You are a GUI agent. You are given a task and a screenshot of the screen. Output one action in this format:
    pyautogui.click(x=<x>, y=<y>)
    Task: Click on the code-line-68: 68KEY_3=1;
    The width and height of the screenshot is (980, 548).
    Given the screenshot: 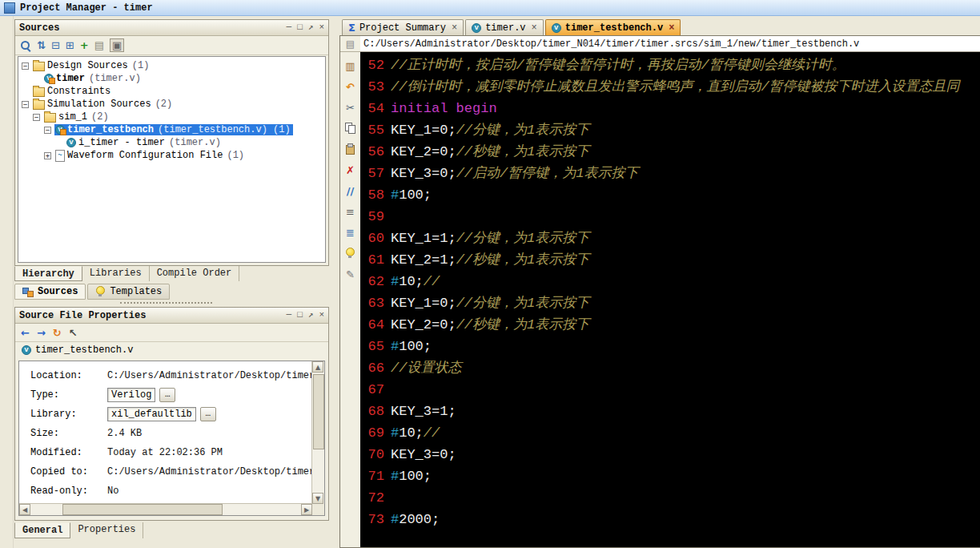 What is the action you would take?
    pyautogui.click(x=670, y=412)
    